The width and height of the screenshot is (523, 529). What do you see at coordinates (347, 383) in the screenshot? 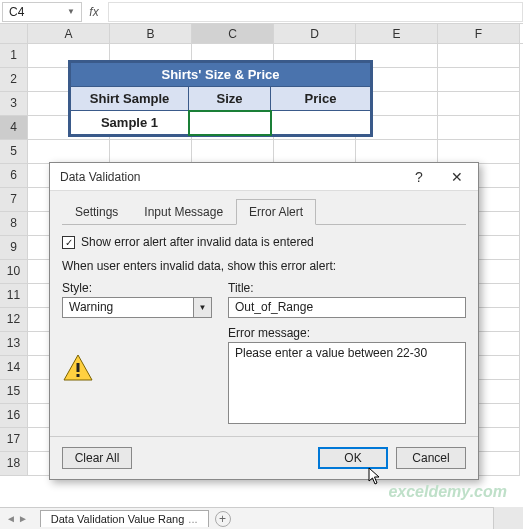
I see `error-message-textarea: Please enter a value between 22-30` at bounding box center [347, 383].